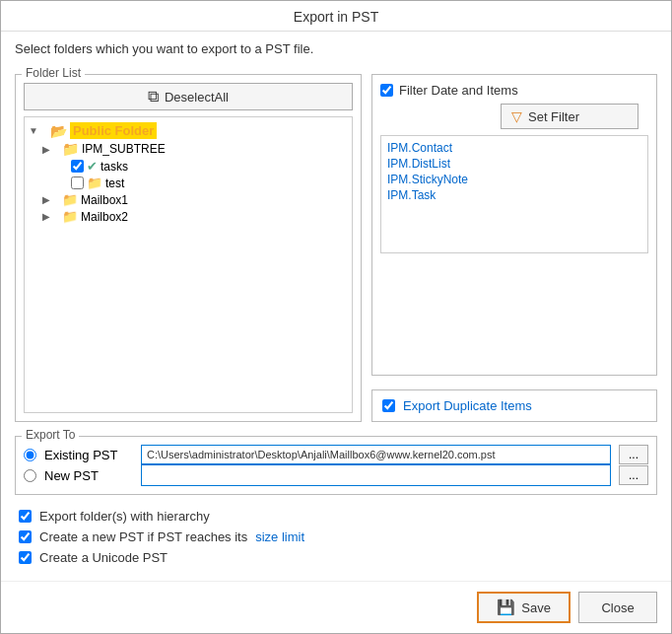  I want to click on new-pst-path-input, so click(376, 475).